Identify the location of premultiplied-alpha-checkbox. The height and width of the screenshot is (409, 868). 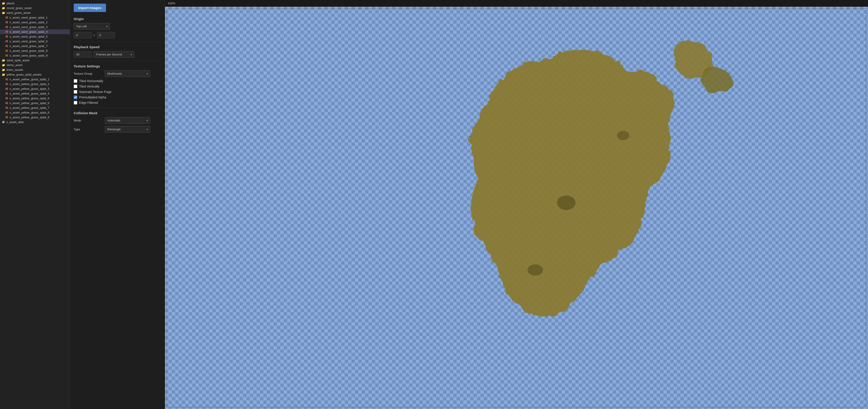
(75, 97).